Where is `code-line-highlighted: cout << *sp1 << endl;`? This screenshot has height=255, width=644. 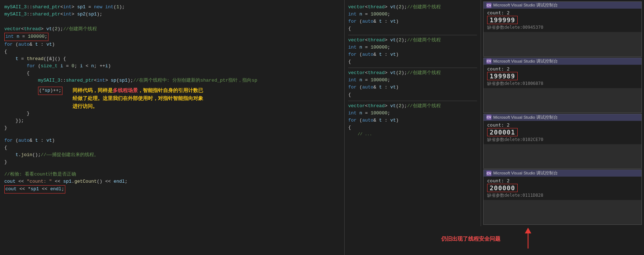 code-line-highlighted: cout << *sp1 << endl; is located at coordinates (172, 189).